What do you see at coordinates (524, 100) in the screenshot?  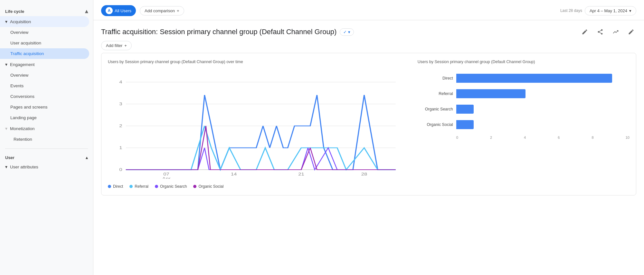 I see `bar-chart-area: Users by Session primary channel group (…` at bounding box center [524, 100].